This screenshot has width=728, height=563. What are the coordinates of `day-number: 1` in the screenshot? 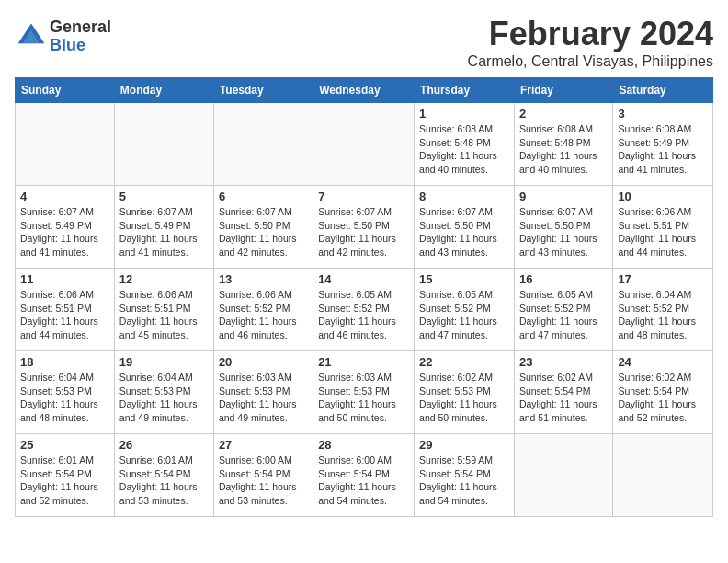 It's located at (464, 114).